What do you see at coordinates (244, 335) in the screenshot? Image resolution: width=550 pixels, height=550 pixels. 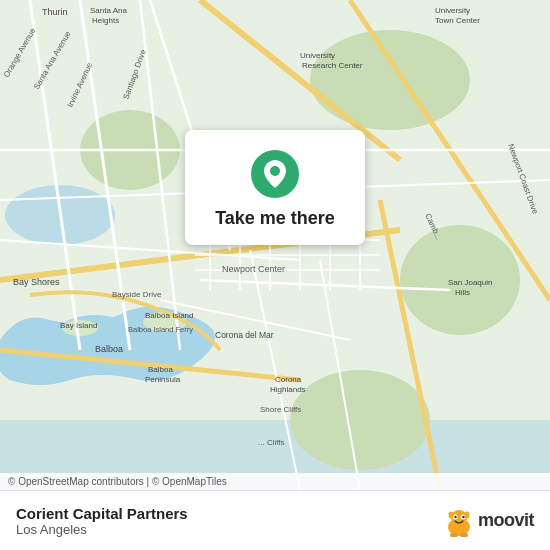 I see `svg-text: Corona del Mar` at bounding box center [244, 335].